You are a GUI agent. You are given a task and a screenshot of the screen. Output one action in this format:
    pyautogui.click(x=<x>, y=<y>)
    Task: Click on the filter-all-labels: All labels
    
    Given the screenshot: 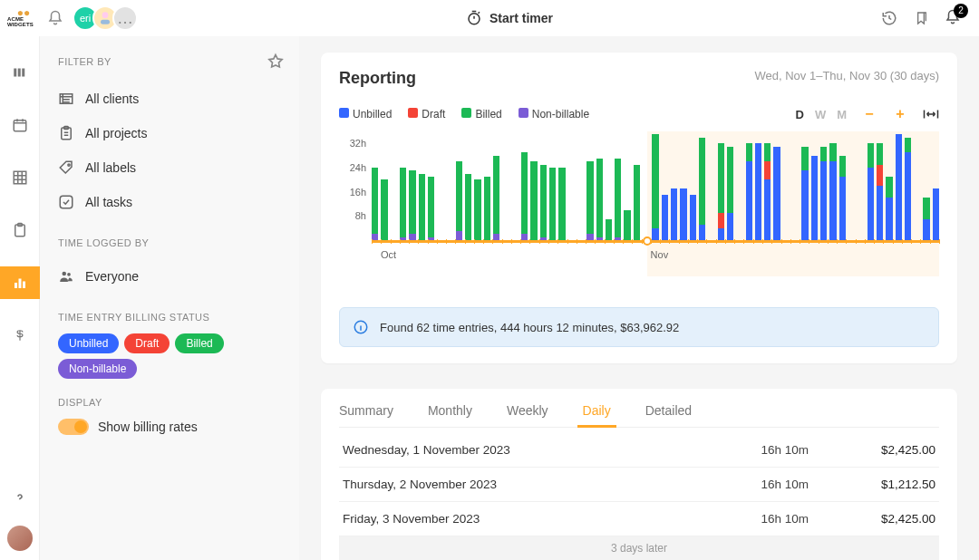 What is the action you would take?
    pyautogui.click(x=171, y=168)
    